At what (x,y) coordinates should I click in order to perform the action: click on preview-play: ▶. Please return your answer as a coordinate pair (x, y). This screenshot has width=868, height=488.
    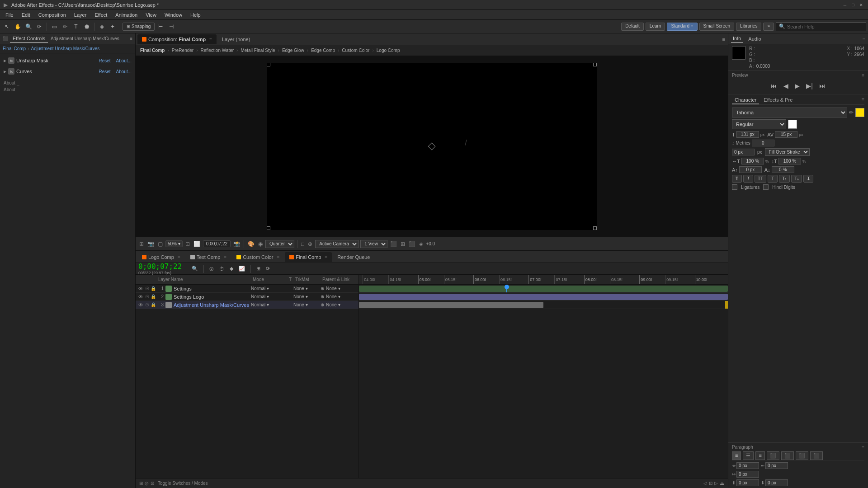
    Looking at the image, I should click on (797, 86).